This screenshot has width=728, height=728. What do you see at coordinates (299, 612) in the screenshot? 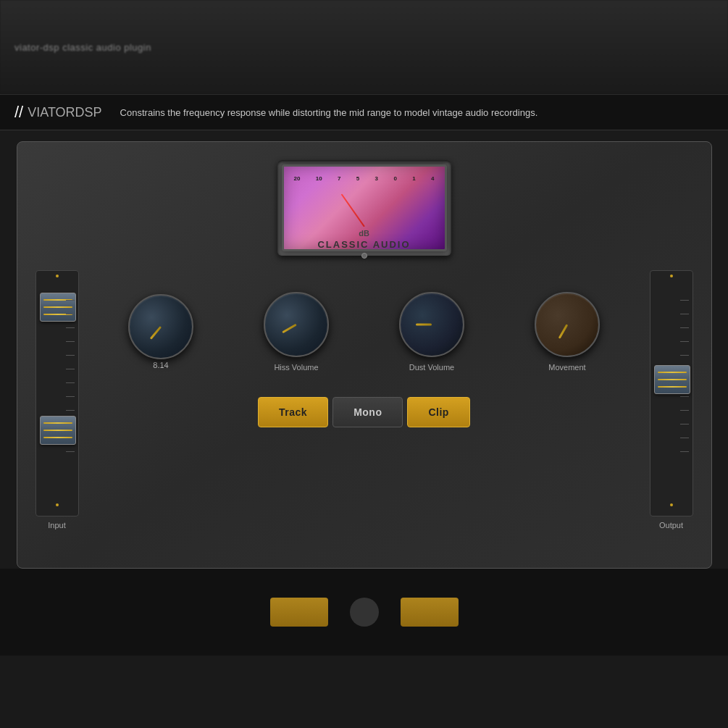
I see `bottom-button-left` at bounding box center [299, 612].